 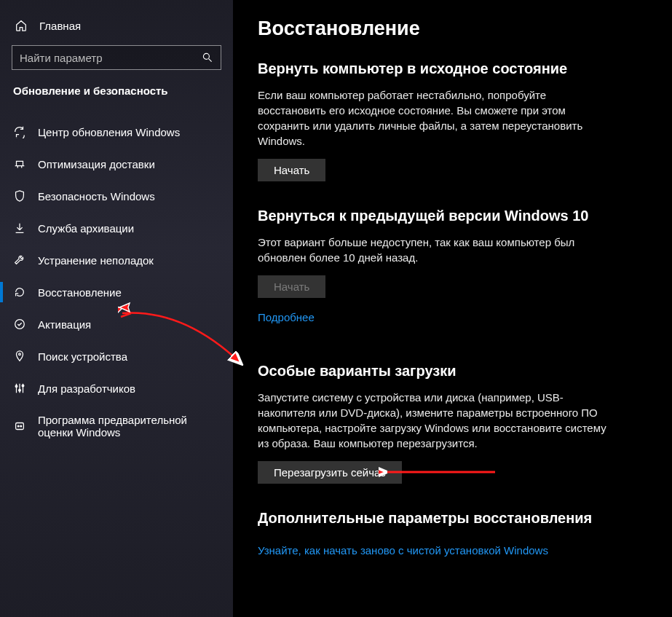 What do you see at coordinates (80, 293) in the screenshot?
I see `nav-item-label: Восстановление` at bounding box center [80, 293].